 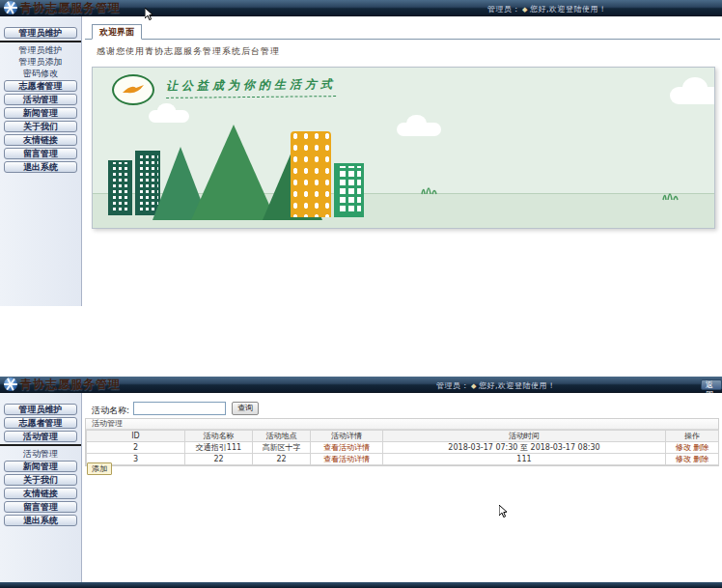 I want to click on sidebar-screen1: 管理员维护 管理员维护 管理员添加 密码修改 志愿者管理 活动管理 新闻管理 关…, so click(x=41, y=161).